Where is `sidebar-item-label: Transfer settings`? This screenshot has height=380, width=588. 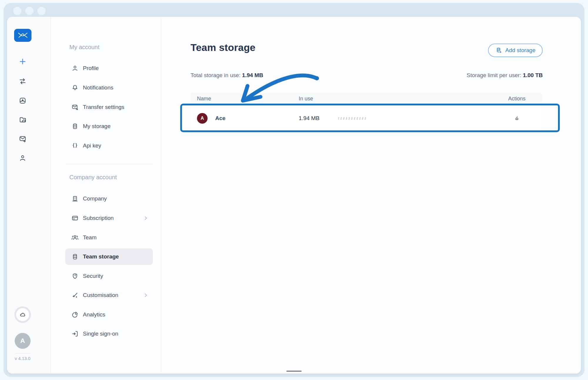
sidebar-item-label: Transfer settings is located at coordinates (103, 107).